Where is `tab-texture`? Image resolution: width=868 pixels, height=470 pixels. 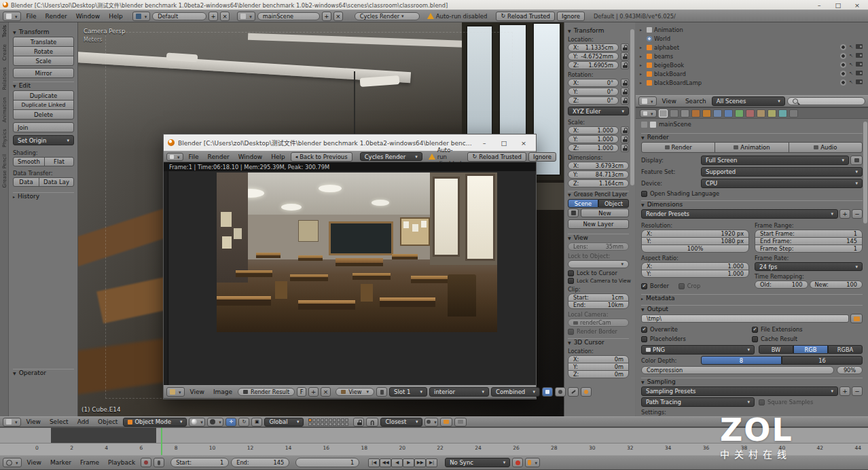
tab-texture is located at coordinates (761, 113).